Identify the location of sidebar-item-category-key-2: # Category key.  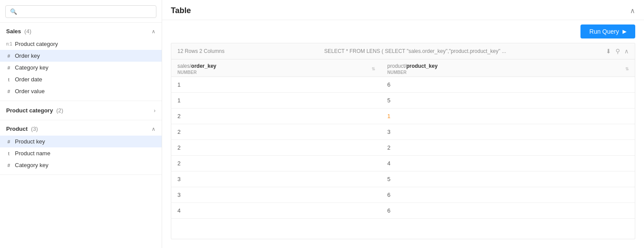
(81, 165).